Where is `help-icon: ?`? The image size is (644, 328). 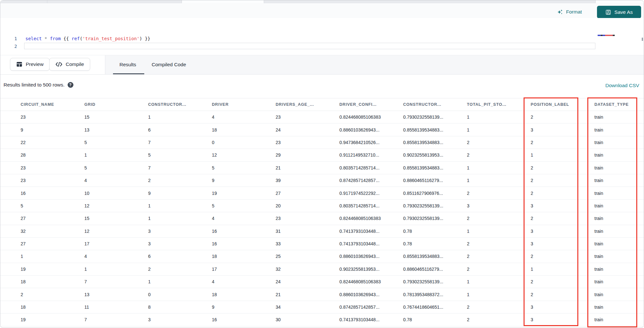
help-icon: ? is located at coordinates (71, 85).